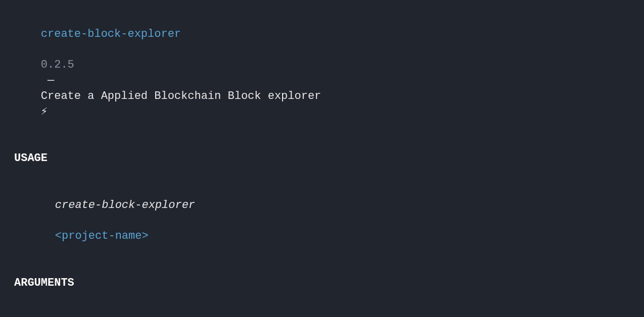 The image size is (644, 317). Describe the element at coordinates (111, 34) in the screenshot. I see `cli-name: create-block-explorer` at that location.